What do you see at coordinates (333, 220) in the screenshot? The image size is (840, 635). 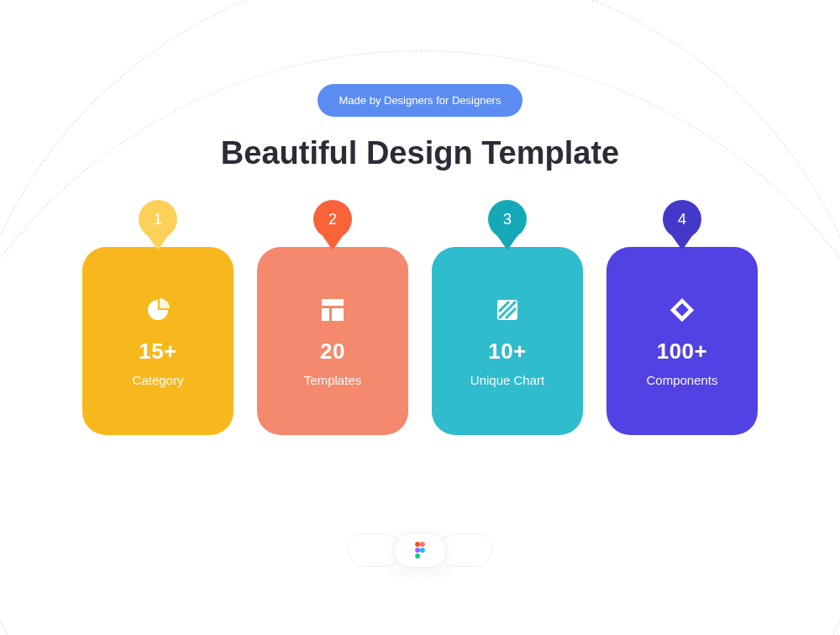 I see `pin-number: 2` at bounding box center [333, 220].